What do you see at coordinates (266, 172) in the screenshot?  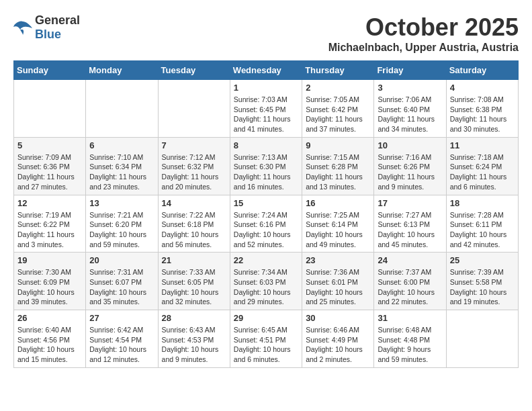 I see `day-info: Sunrise: 7:13 AM Sunset: 6:30 PM Dayligh…` at bounding box center [266, 172].